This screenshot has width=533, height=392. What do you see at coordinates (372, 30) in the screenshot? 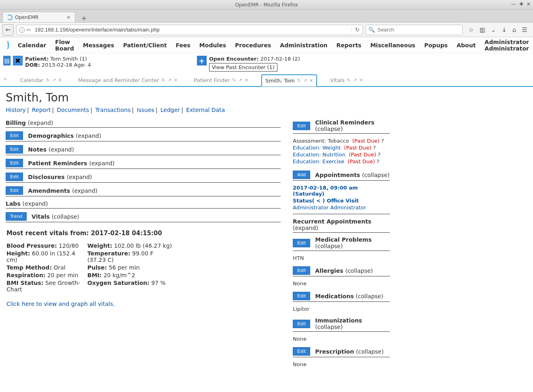
I see `search-icon: 🔍` at bounding box center [372, 30].